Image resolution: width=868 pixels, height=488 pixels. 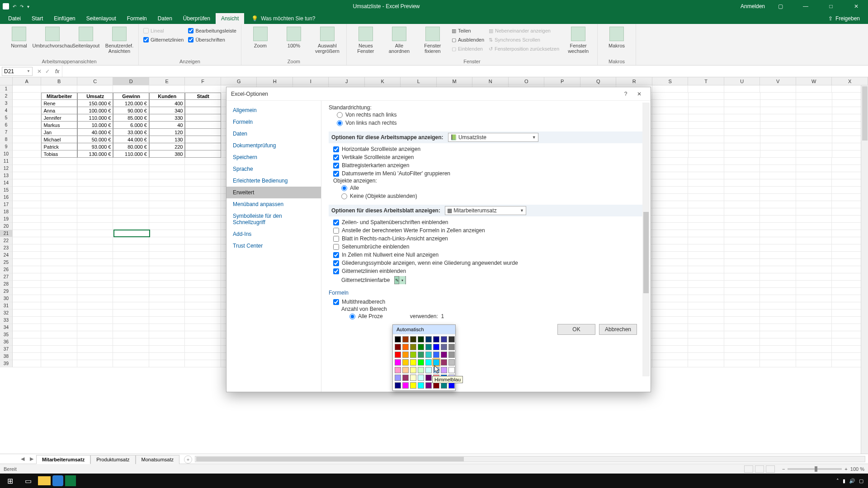 I want to click on dialog-help-button: ?, so click(x=626, y=94).